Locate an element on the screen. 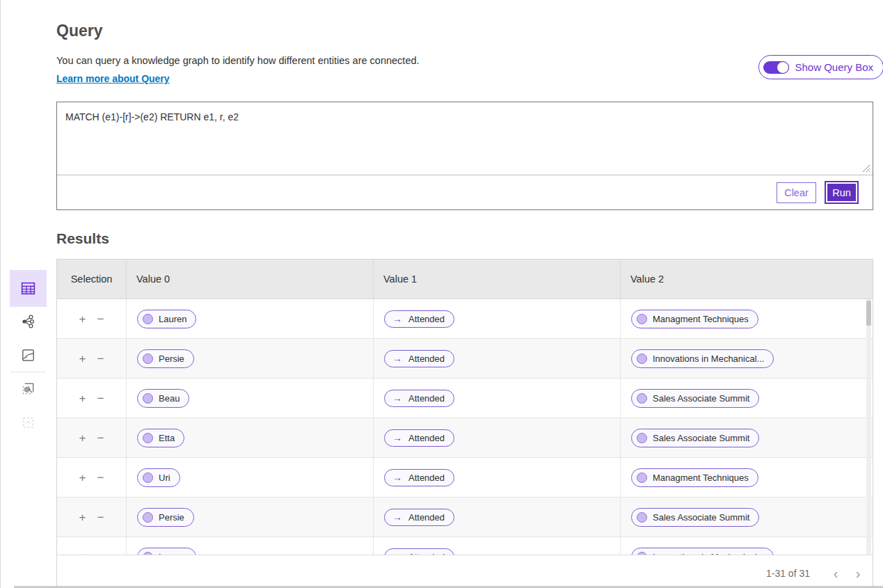 This screenshot has width=883, height=588. vertical-scrollbar-thumb is located at coordinates (868, 313).